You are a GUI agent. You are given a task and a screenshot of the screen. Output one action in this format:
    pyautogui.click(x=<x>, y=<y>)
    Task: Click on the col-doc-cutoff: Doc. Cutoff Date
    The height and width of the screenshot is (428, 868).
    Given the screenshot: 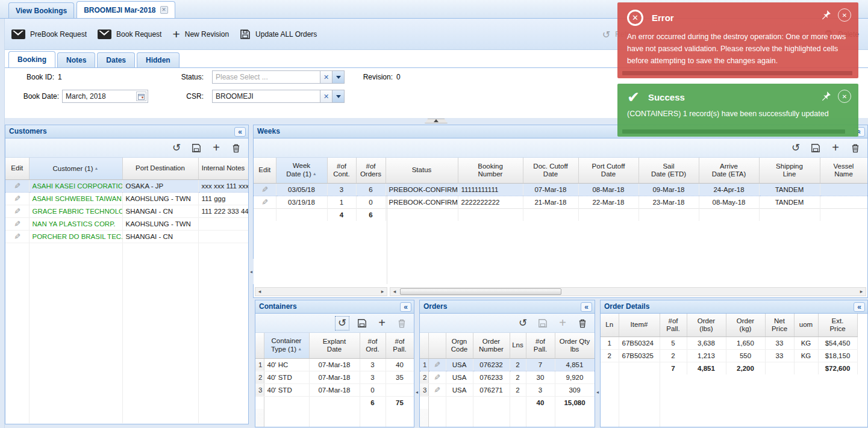 What is the action you would take?
    pyautogui.click(x=551, y=170)
    